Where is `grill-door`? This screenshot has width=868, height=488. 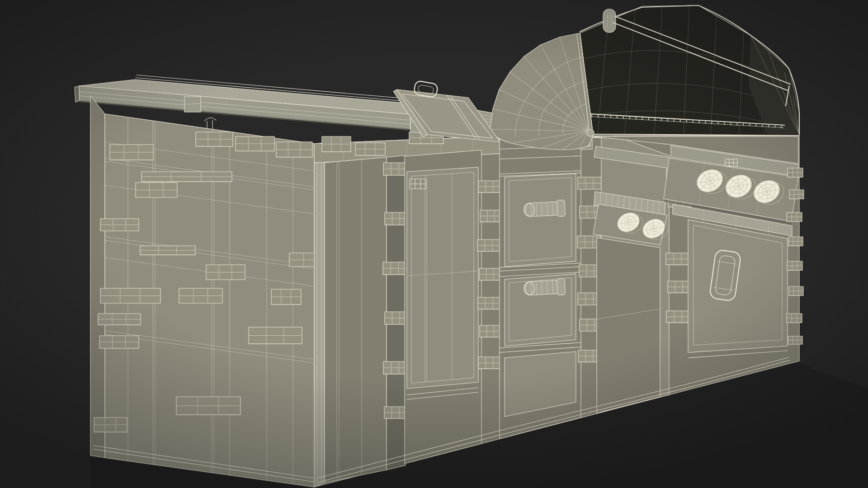 grill-door is located at coordinates (738, 286).